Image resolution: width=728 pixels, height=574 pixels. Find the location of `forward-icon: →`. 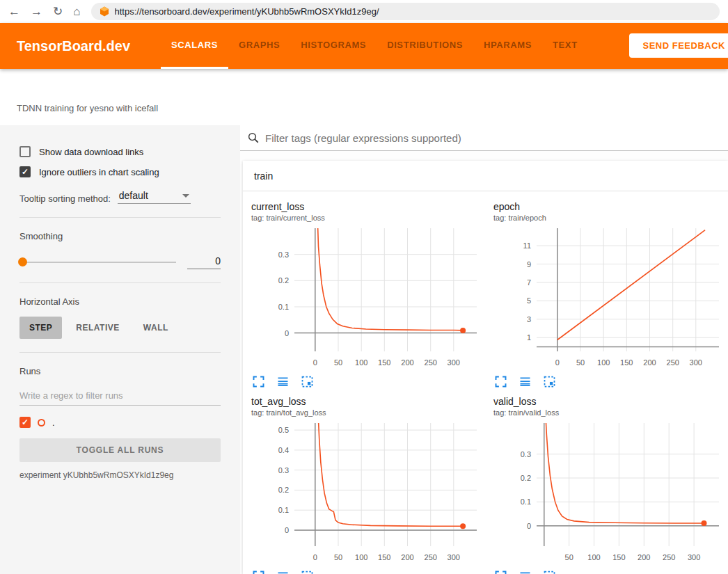

forward-icon: → is located at coordinates (36, 11).